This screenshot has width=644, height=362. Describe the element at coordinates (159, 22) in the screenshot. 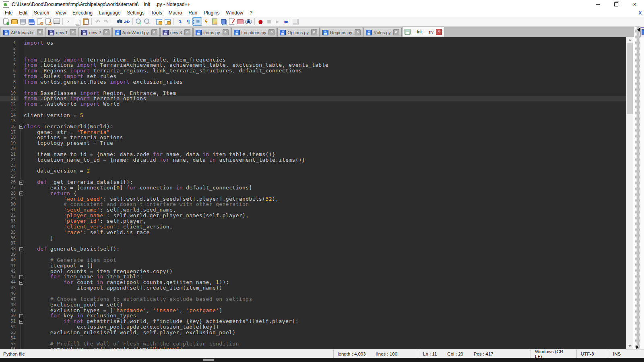

I see `sync-vertical-icon` at that location.